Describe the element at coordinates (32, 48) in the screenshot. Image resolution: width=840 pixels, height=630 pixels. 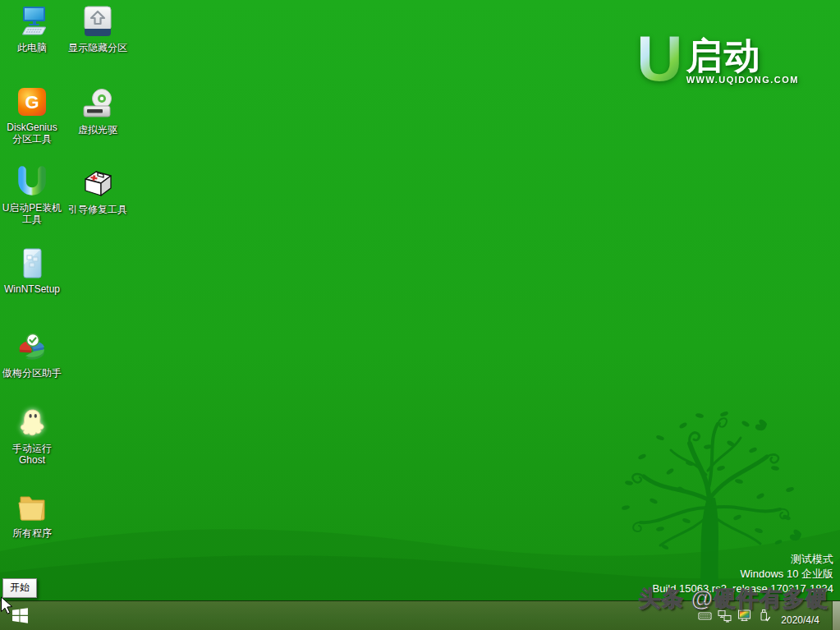
I see `icon-label: 此电脑` at that location.